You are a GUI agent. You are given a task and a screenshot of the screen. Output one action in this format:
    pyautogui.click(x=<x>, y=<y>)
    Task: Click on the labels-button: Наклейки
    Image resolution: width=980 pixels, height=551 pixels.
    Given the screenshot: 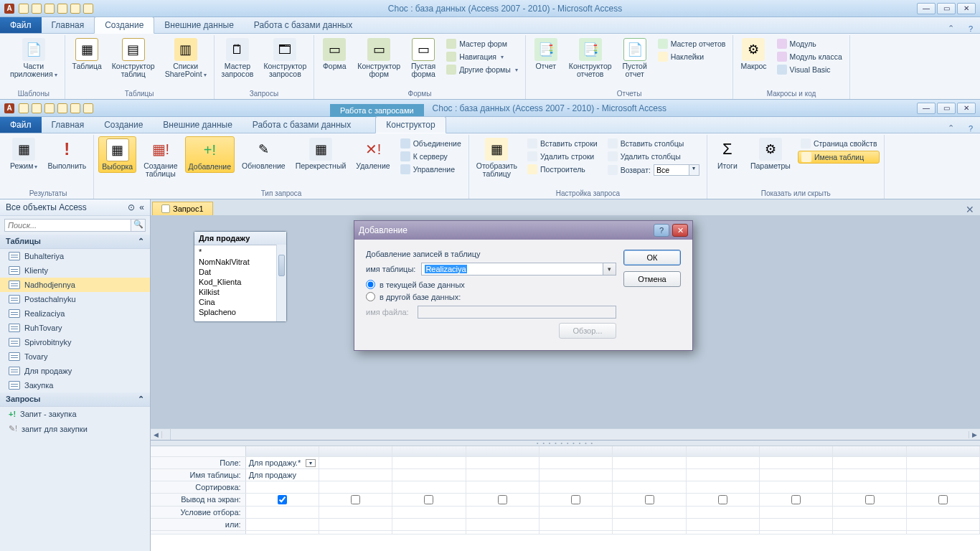 What is the action you would take?
    pyautogui.click(x=692, y=57)
    